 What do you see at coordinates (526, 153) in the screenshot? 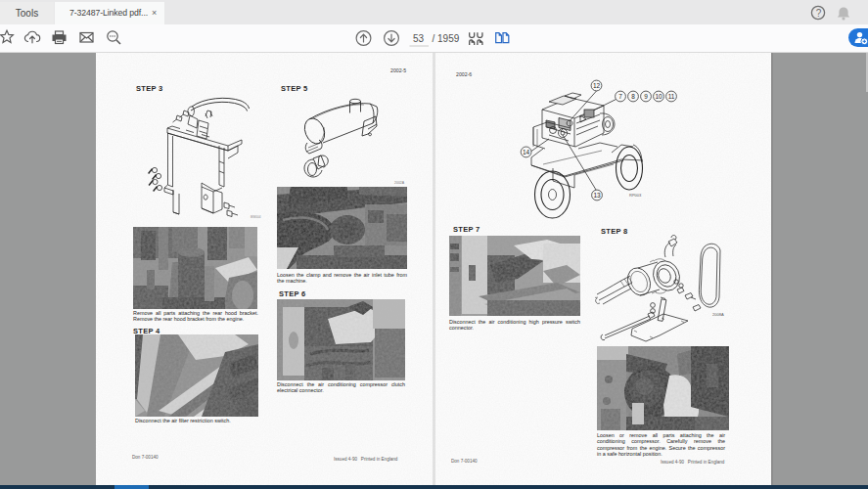
I see `svg-text: 14` at bounding box center [526, 153].